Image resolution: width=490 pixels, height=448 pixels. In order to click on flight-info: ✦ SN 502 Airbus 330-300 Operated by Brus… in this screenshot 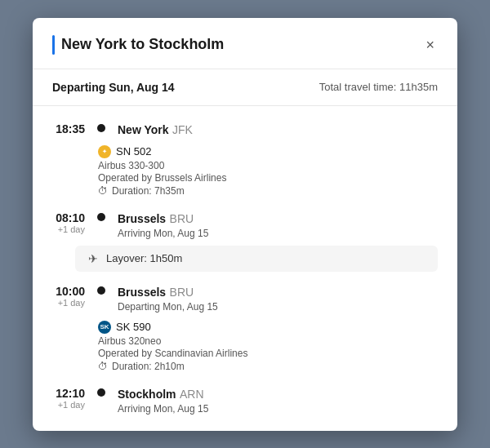, I will do `click(268, 171)`.